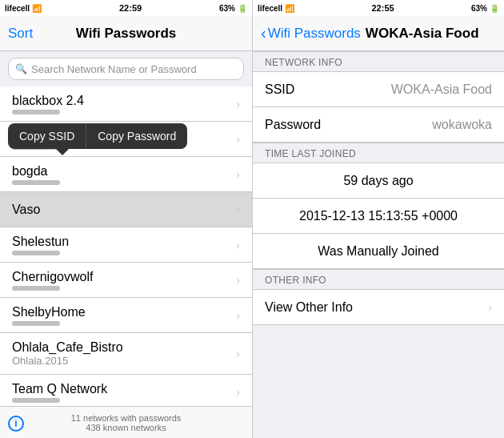 This screenshot has width=504, height=438. What do you see at coordinates (378, 307) in the screenshot?
I see `view-other-info-row: View Other Info ›` at bounding box center [378, 307].